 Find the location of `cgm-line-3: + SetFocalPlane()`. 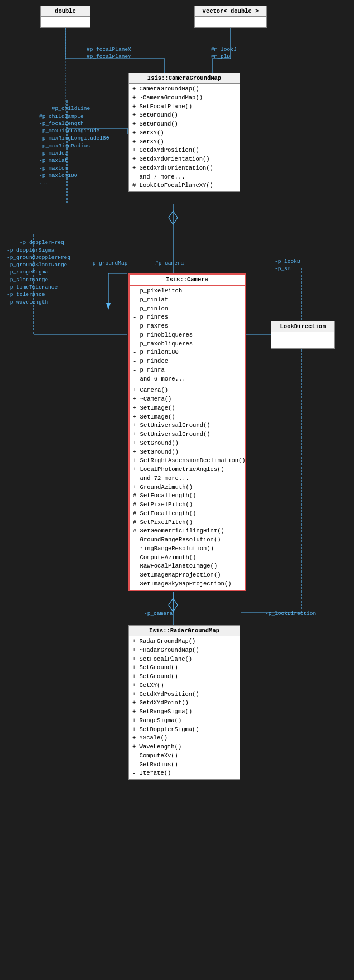

cgm-line-3: + SetFocalPlane() is located at coordinates (184, 107).